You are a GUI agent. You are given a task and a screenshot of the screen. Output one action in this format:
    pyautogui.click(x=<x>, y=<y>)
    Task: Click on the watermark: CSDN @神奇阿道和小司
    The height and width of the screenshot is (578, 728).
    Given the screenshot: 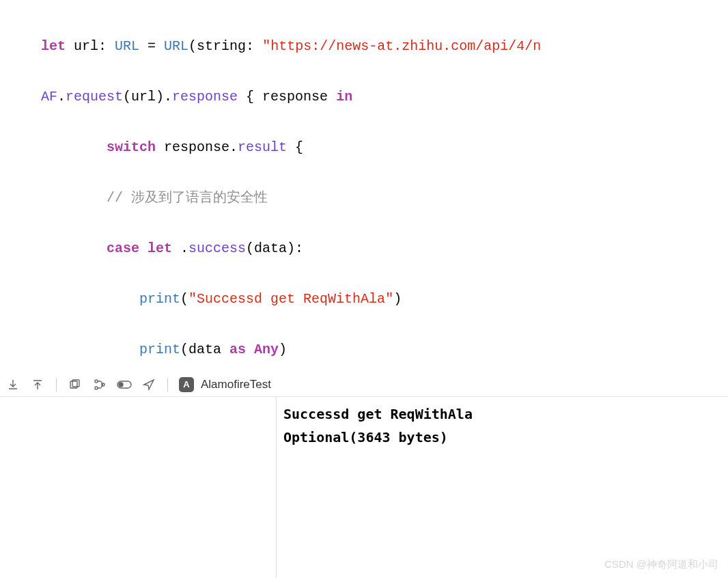 What is the action you would take?
    pyautogui.click(x=661, y=564)
    